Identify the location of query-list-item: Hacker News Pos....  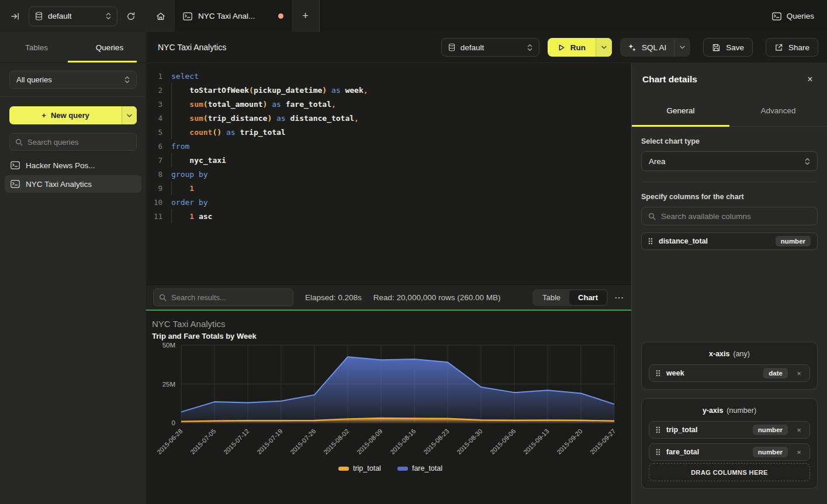
(73, 165).